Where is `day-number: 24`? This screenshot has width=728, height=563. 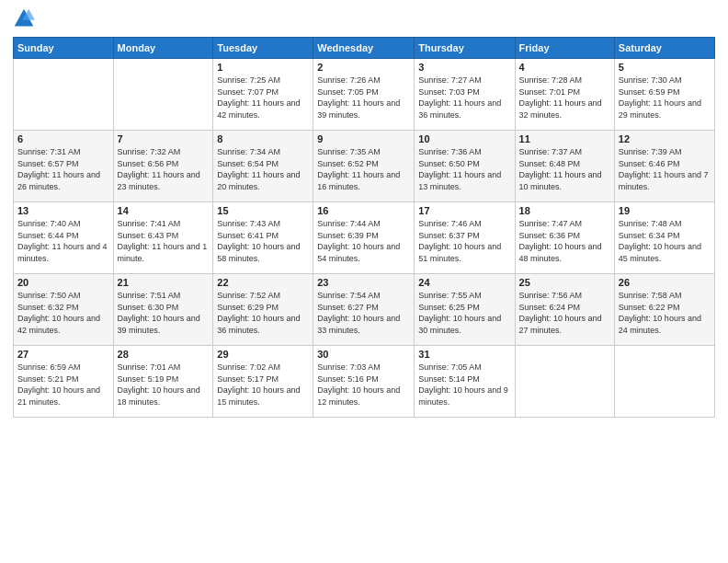 day-number: 24 is located at coordinates (464, 282).